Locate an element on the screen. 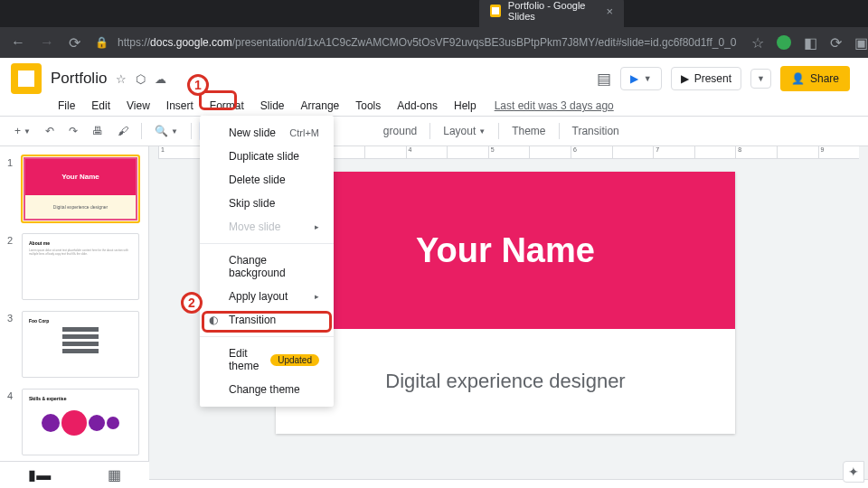 The image size is (868, 488). paint-format-tool: 🖌 is located at coordinates (123, 131).